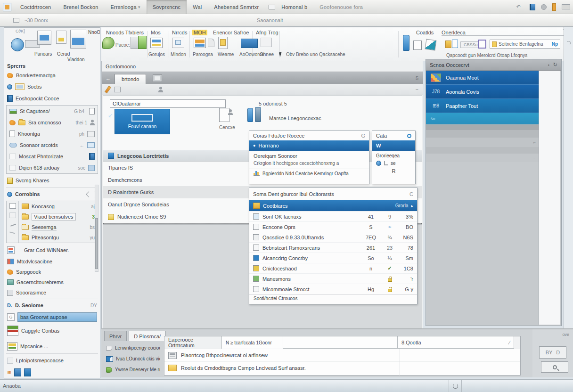  What do you see at coordinates (161, 90) in the screenshot?
I see `contact-icon` at bounding box center [161, 90].